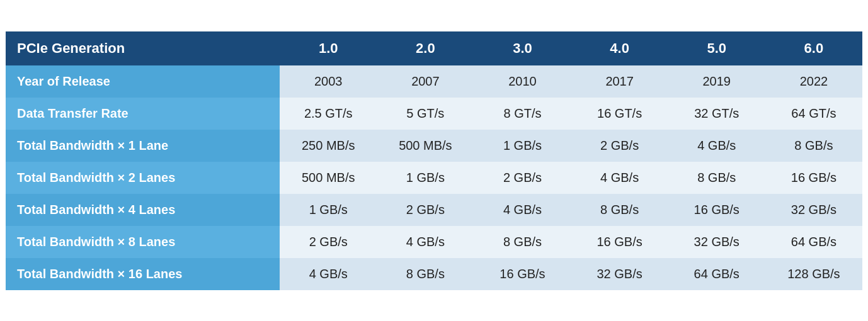  What do you see at coordinates (142, 48) in the screenshot?
I see `header-generation: PCIe Generation` at bounding box center [142, 48].